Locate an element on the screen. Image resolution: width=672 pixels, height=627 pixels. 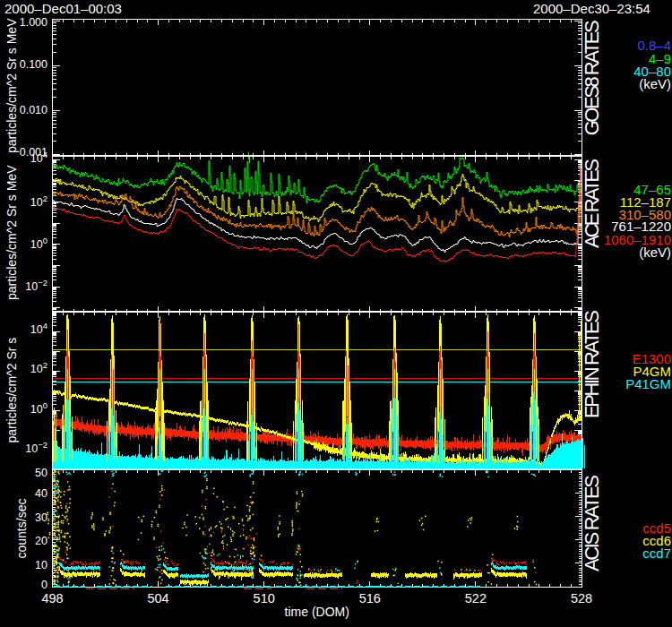
svg-text: 516 is located at coordinates (370, 598).